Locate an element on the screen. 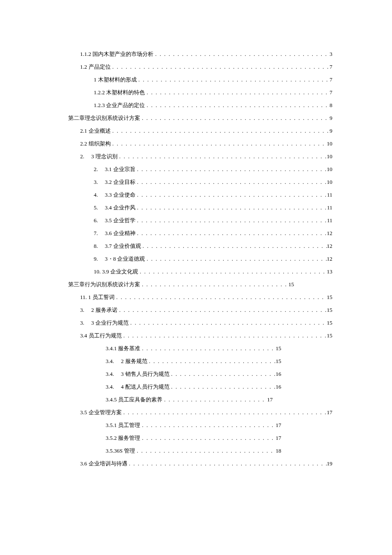  toc-label: 3.5.1 员工管理 is located at coordinates (123, 425).